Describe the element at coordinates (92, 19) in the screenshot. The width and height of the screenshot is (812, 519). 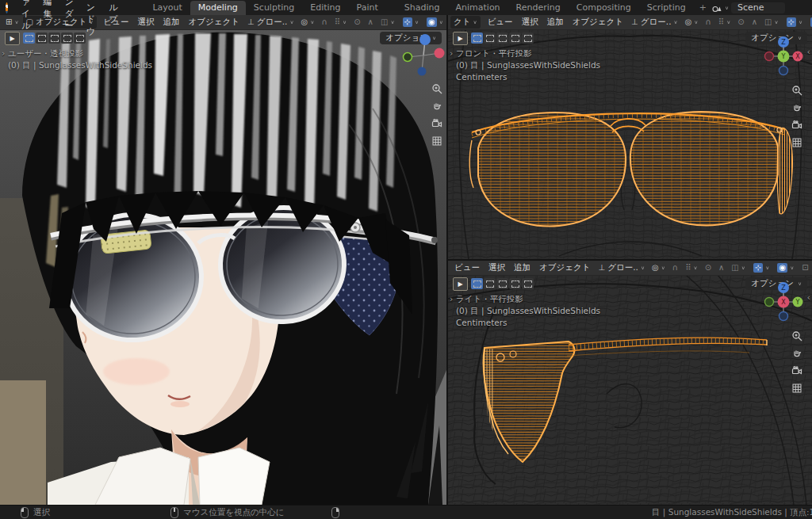
I see `menu-window: ウィンドウ` at that location.